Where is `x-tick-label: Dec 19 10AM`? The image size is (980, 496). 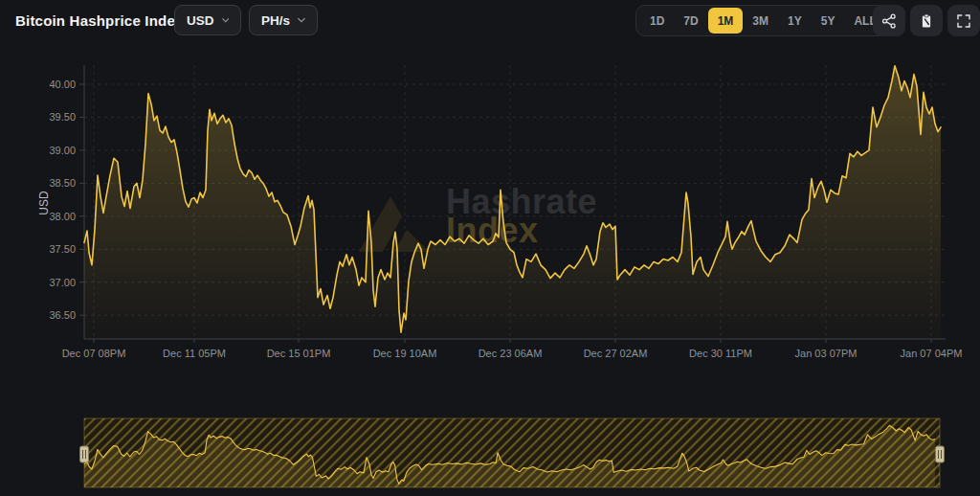
x-tick-label: Dec 19 10AM is located at coordinates (406, 353).